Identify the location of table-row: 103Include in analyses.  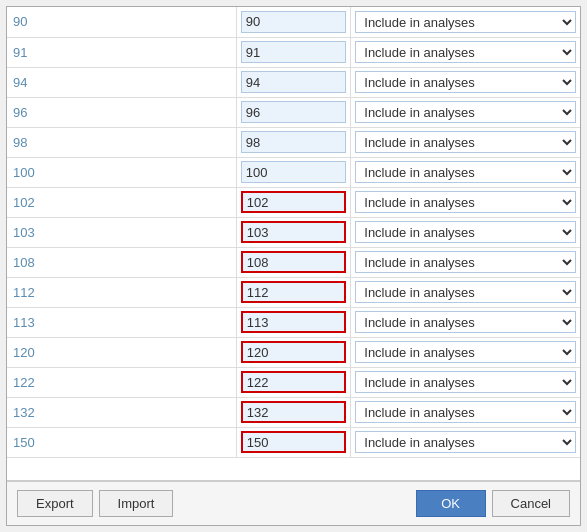
(294, 232).